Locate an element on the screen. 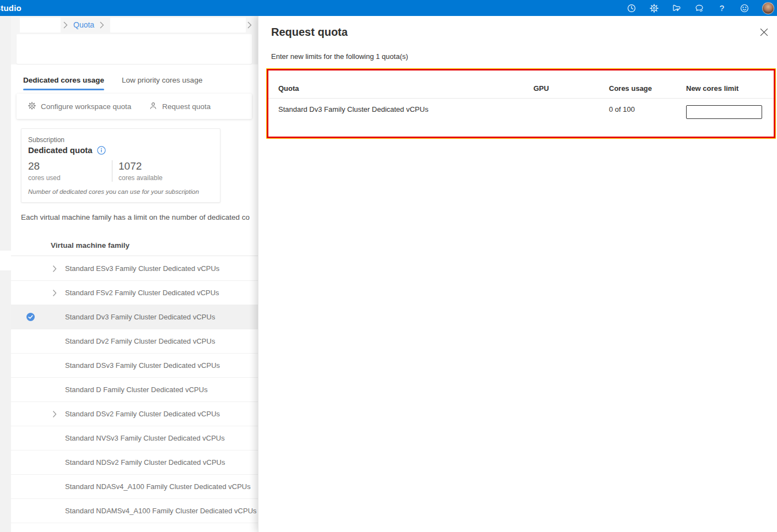  chevron-right-icon is located at coordinates (249, 25).